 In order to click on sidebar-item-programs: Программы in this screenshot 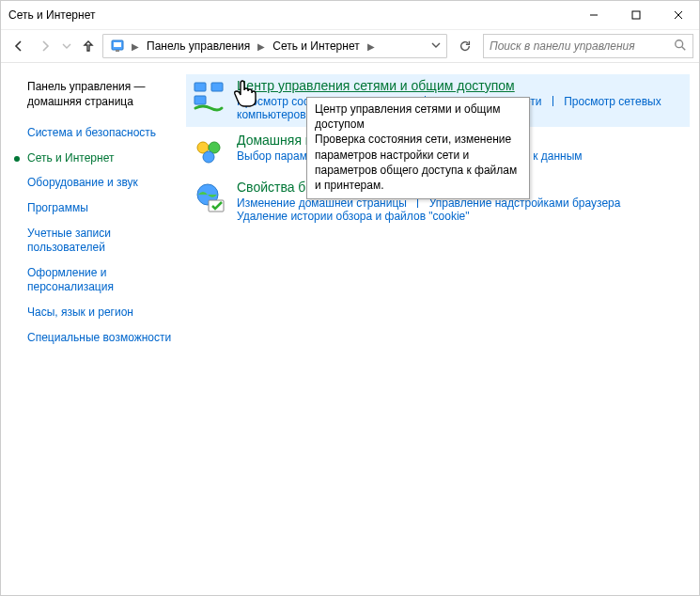, I will do `click(101, 209)`.